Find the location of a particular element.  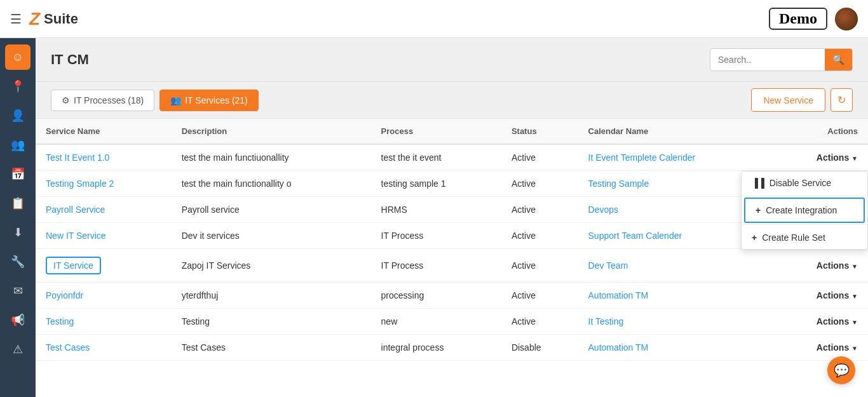

tab-services-label: IT Services (21) is located at coordinates (216, 100).